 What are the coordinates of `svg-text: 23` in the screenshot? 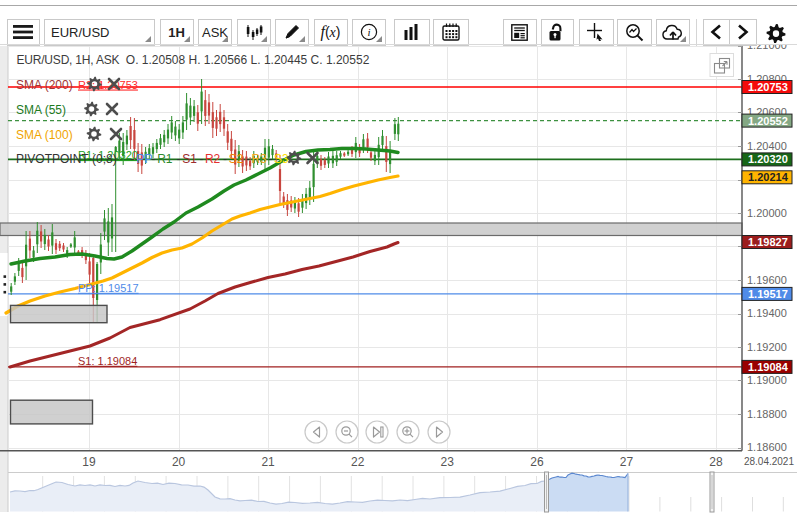 It's located at (448, 462).